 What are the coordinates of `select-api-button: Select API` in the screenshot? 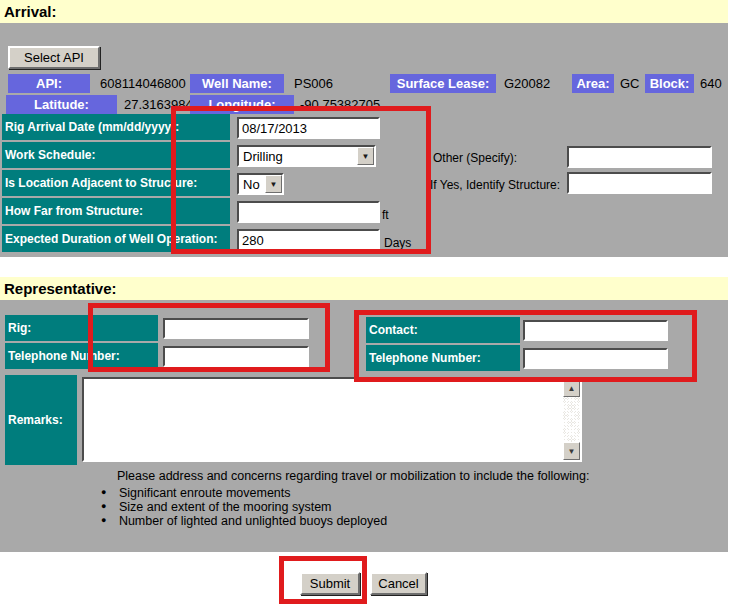 It's located at (54, 58).